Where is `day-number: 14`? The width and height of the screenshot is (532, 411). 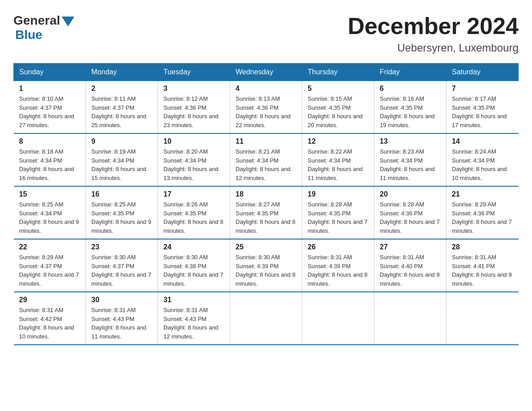 day-number: 14 is located at coordinates (483, 141).